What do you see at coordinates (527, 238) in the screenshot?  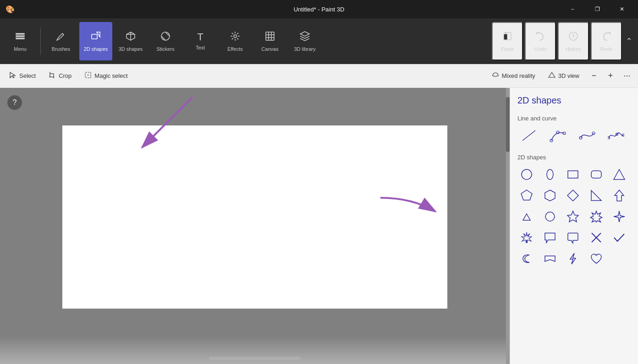 I see `shape-starburst` at bounding box center [527, 238].